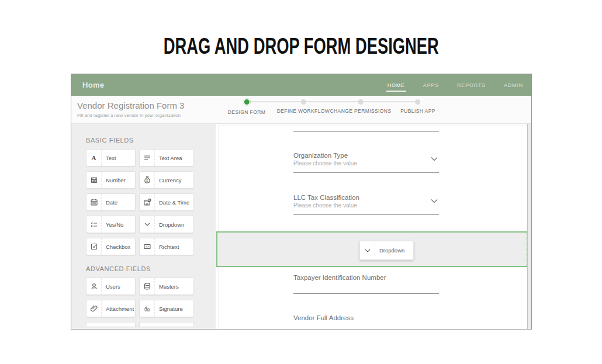 The height and width of the screenshot is (364, 602). What do you see at coordinates (247, 112) in the screenshot?
I see `step-label: DESIGN FORM` at bounding box center [247, 112].